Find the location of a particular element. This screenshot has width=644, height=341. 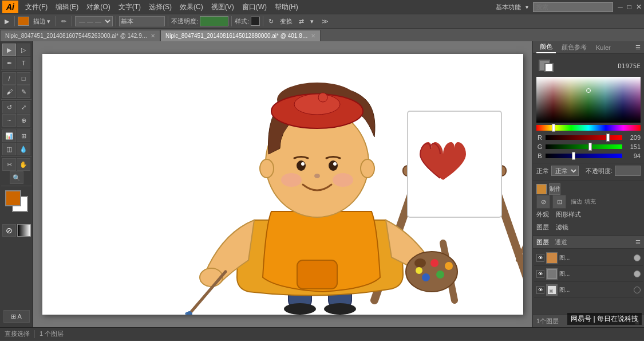

pencil-tool: ✎ is located at coordinates (23, 92).